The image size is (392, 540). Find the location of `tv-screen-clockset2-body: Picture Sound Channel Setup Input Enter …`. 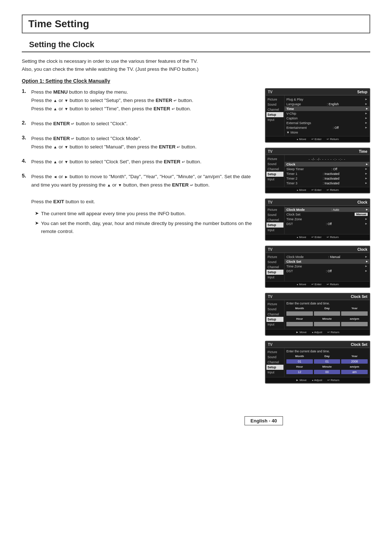

tv-screen-clockset2-body: Picture Sound Channel Setup Input Enter … is located at coordinates (318, 363).